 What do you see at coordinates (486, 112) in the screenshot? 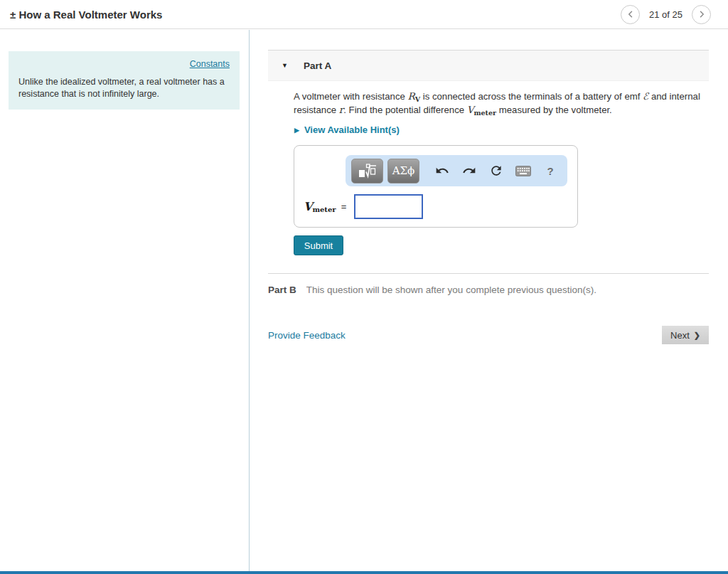
I see `math-v-sub: meter` at bounding box center [486, 112].